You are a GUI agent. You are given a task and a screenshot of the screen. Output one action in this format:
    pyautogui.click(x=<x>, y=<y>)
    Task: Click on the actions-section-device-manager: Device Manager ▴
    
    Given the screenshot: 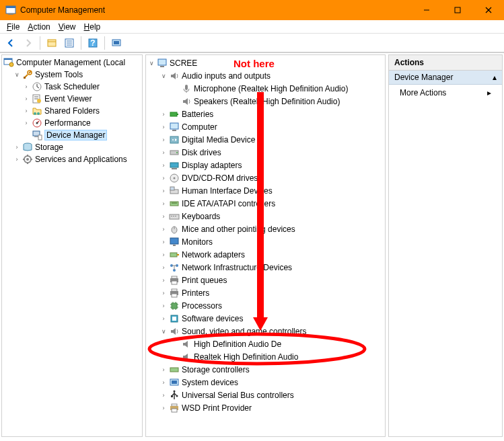 What is the action you would take?
    pyautogui.click(x=445, y=78)
    